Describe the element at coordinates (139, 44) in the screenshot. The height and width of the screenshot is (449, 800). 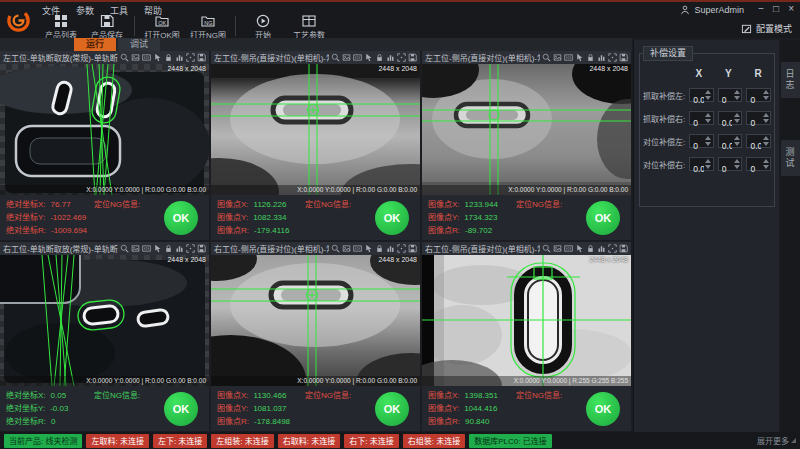
I see `tab-debug: 调试` at that location.